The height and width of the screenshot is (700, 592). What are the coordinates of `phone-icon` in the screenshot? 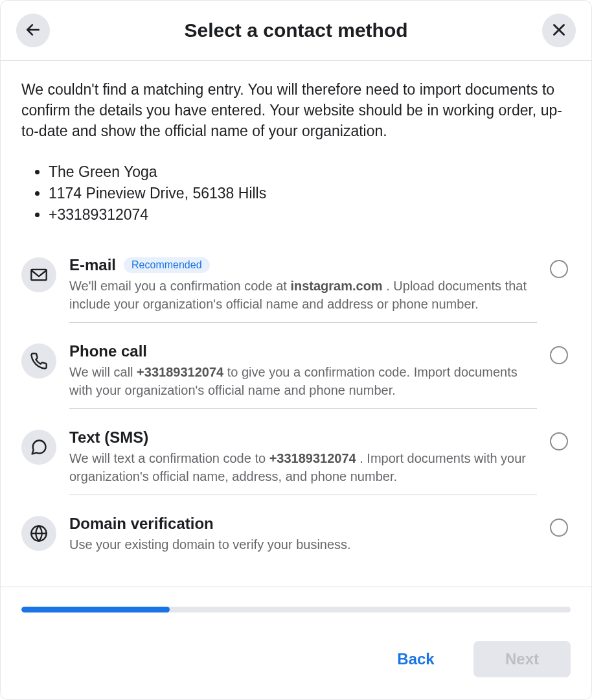 It's located at (39, 361).